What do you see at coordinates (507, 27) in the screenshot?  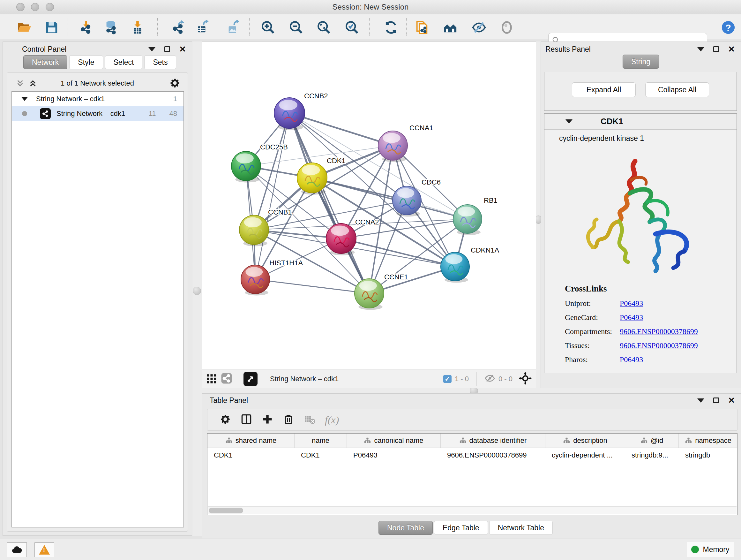 I see `show-all-button` at bounding box center [507, 27].